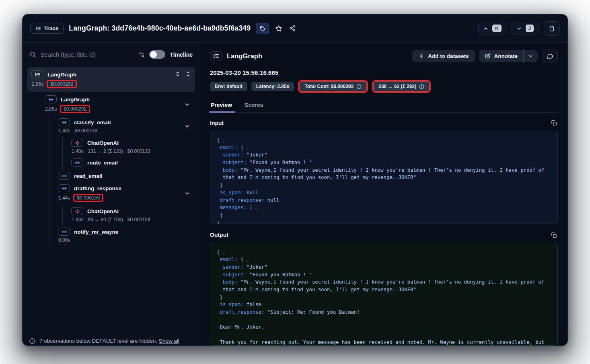 The image size is (590, 364). I want to click on collapse-all-icon, so click(188, 74).